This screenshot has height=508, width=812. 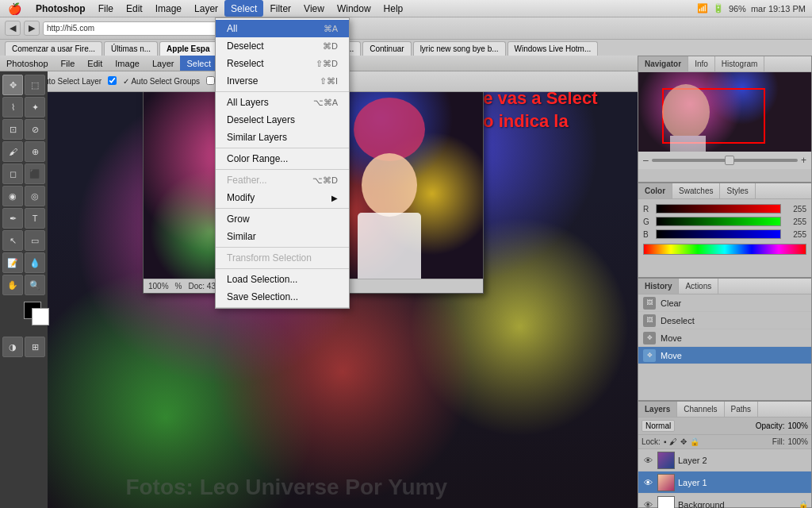 I want to click on tab-navigator: Navigator, so click(x=663, y=64).